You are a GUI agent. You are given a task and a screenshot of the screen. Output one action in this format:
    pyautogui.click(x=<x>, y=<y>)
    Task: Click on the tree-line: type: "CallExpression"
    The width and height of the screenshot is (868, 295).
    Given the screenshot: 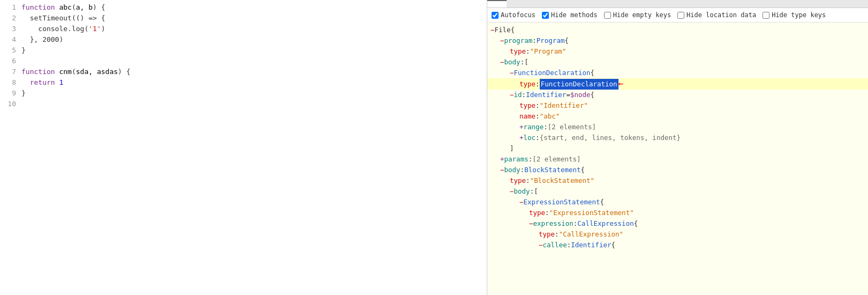 What is the action you would take?
    pyautogui.click(x=678, y=234)
    